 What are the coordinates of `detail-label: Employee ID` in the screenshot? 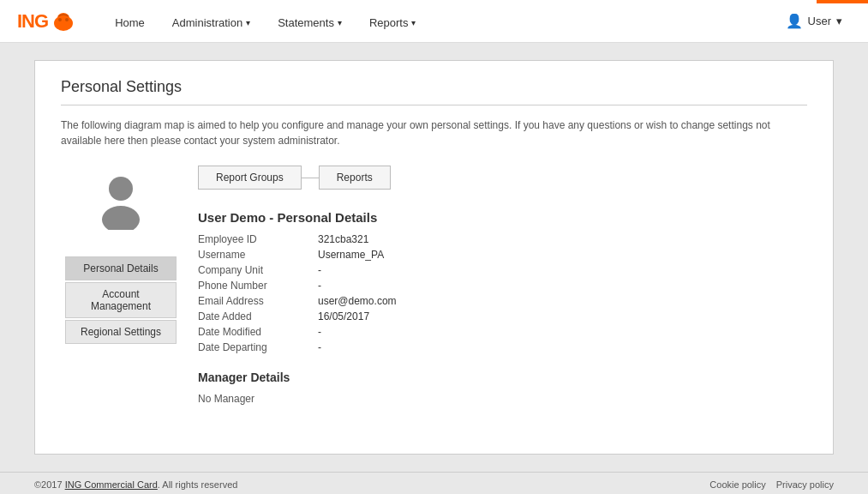 It's located at (258, 239).